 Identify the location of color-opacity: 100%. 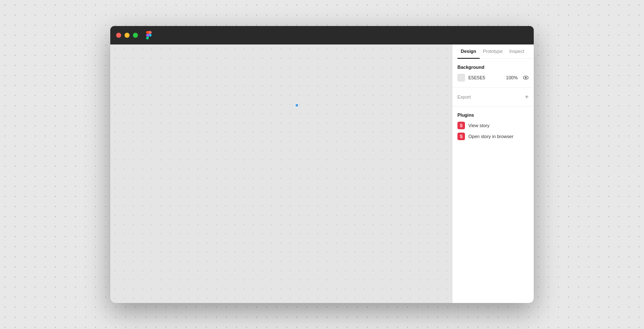
(512, 78).